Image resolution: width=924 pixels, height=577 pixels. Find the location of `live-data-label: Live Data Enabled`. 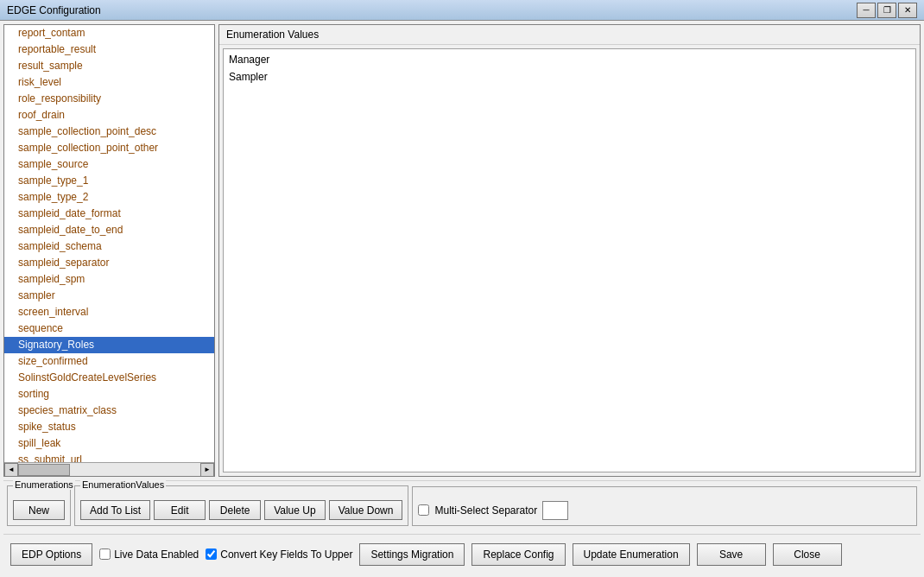

live-data-label: Live Data Enabled is located at coordinates (156, 555).